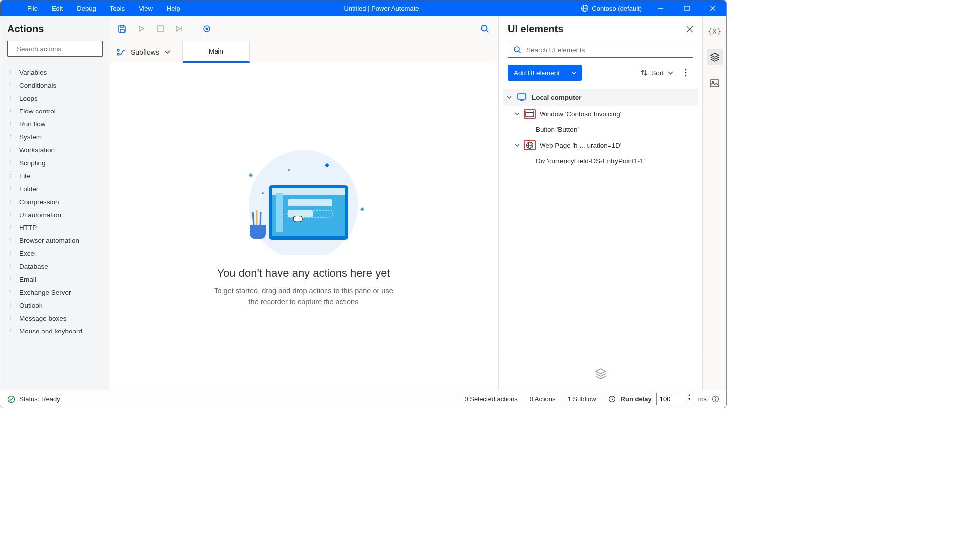  I want to click on close-panel-button, so click(690, 29).